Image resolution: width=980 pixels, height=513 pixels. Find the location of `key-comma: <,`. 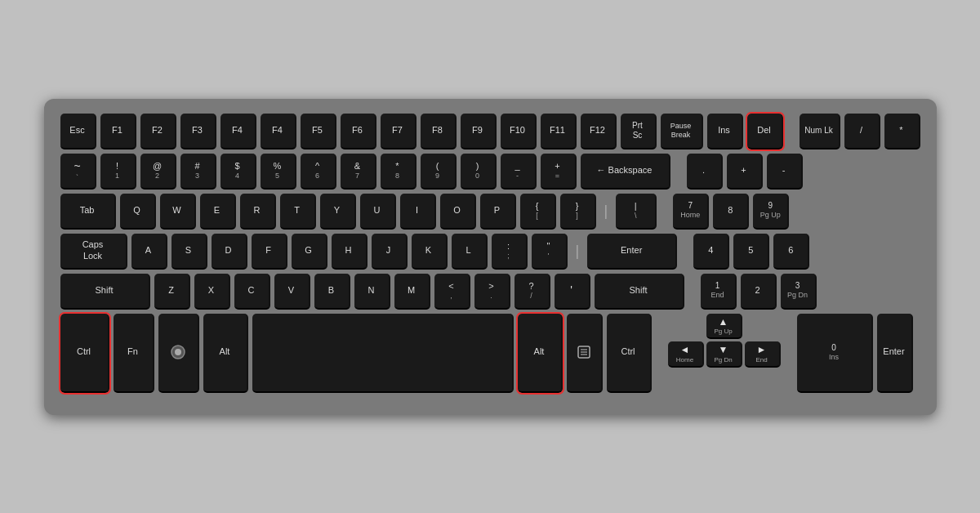

key-comma: <, is located at coordinates (452, 292).